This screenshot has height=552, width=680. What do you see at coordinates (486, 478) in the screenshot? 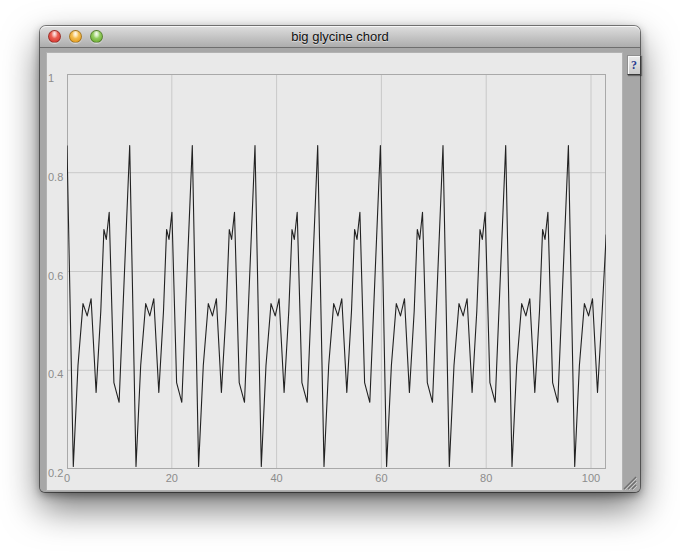
I see `x-tick-label: 80` at bounding box center [486, 478].